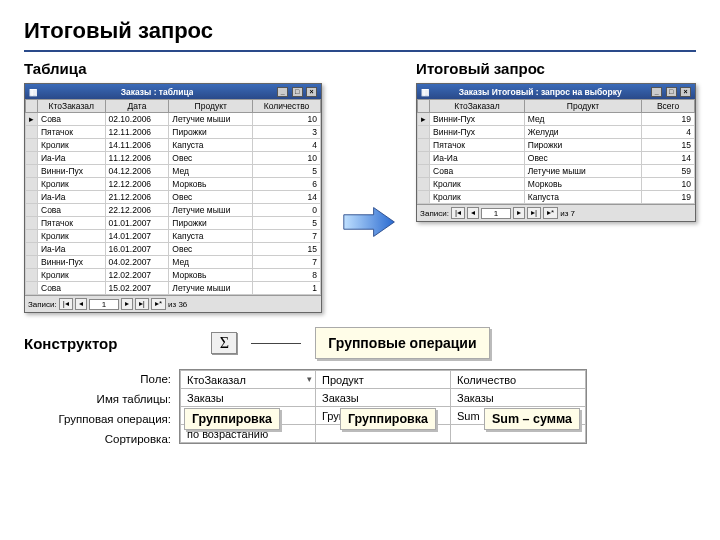  What do you see at coordinates (550, 213) in the screenshot?
I see `nav-new-button: ▸*` at bounding box center [550, 213].